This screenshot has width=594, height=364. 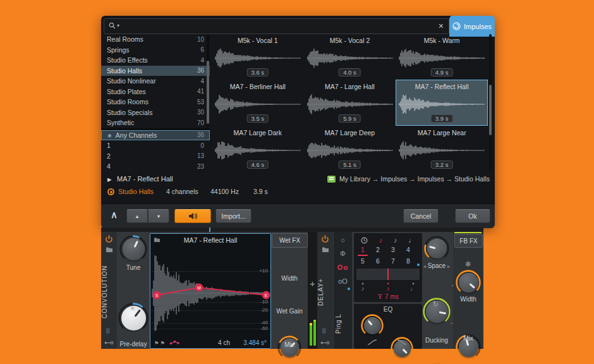 I want to click on modulation-link-icon, so click(x=174, y=343).